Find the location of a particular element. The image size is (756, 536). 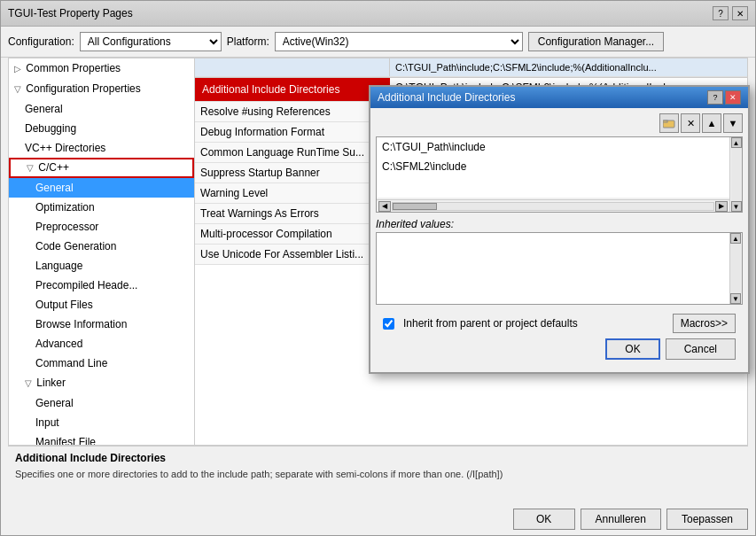

inherited-label: Inherited values: is located at coordinates (559, 224).